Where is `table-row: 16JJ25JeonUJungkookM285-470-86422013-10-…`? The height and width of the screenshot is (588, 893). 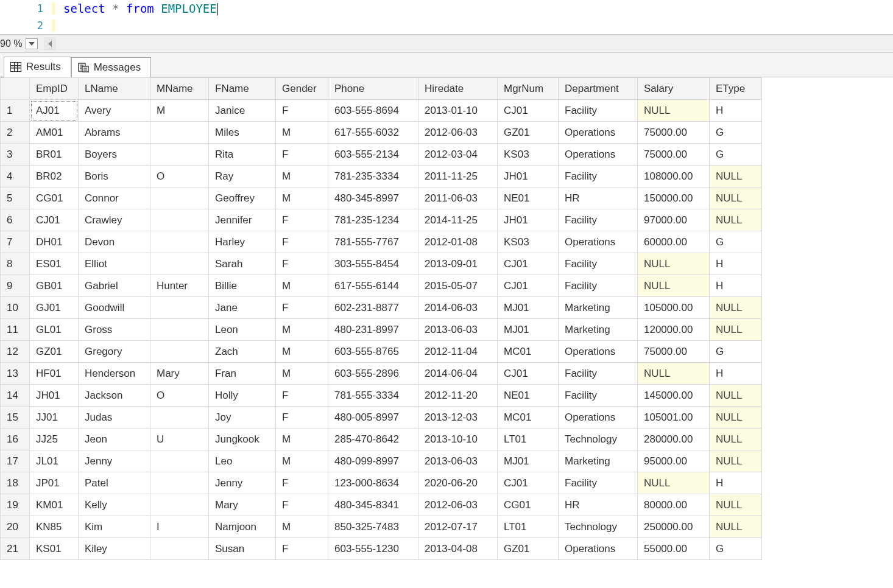 table-row: 16JJ25JeonUJungkookM285-470-86422013-10-… is located at coordinates (381, 439).